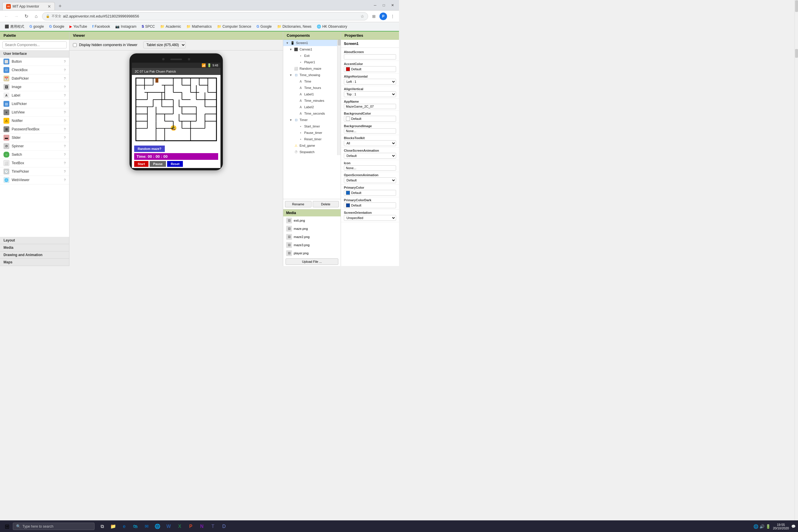 The width and height of the screenshot is (798, 532). Describe the element at coordinates (205, 16) in the screenshot. I see `url-bar: 🔒 不安全 ai2.appinventor.mit.edu/#521802999…` at that location.